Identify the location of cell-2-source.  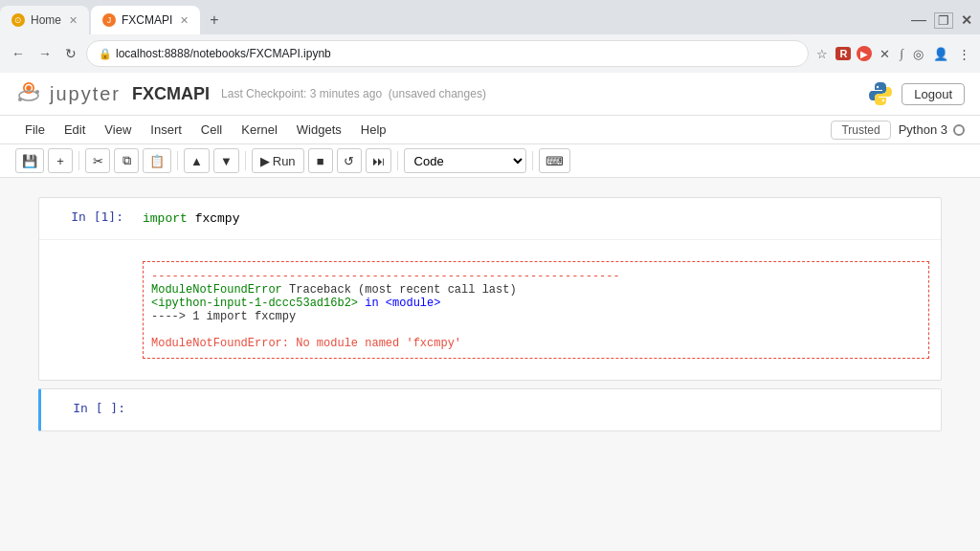
(537, 409).